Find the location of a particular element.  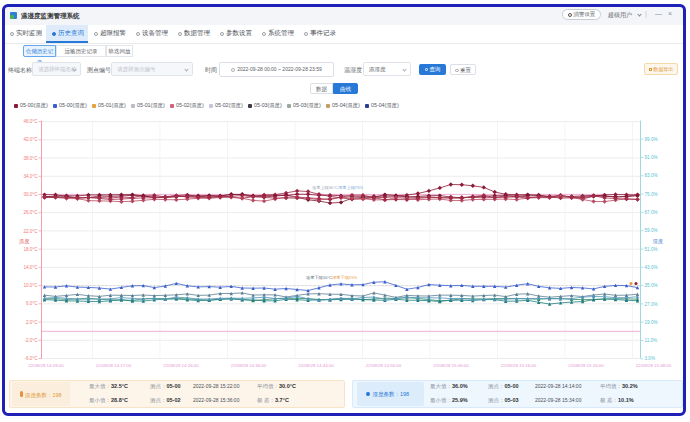

svg-text: -2.0°C is located at coordinates (31, 340).